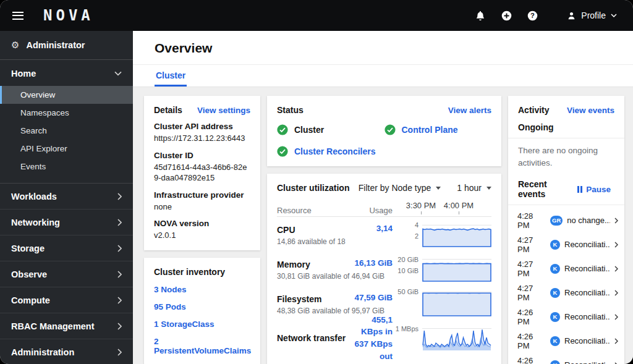 This screenshot has width=633, height=364. Describe the element at coordinates (480, 15) in the screenshot. I see `notifications-button` at that location.